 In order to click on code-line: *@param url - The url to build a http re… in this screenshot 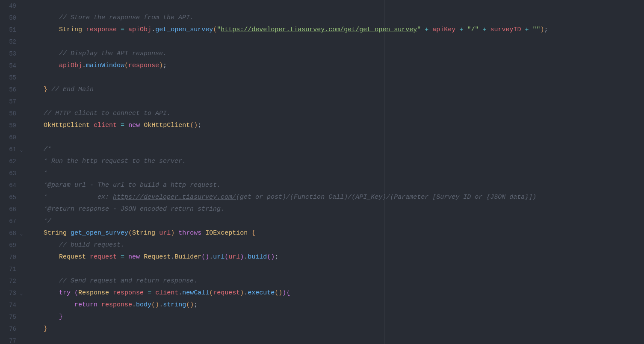, I will do `click(336, 185)`.